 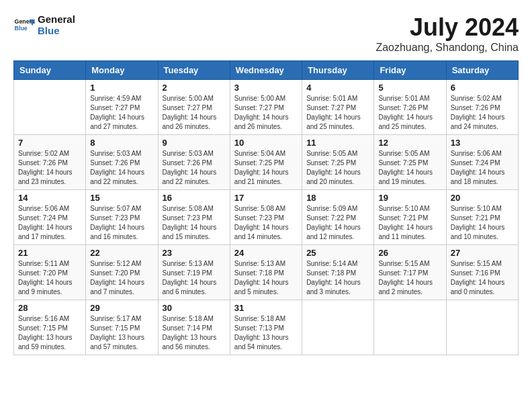 I want to click on calendar-cell: 22Sunrise: 5:12 AMSunset: 7:20 PMDayligh…, so click(x=122, y=273).